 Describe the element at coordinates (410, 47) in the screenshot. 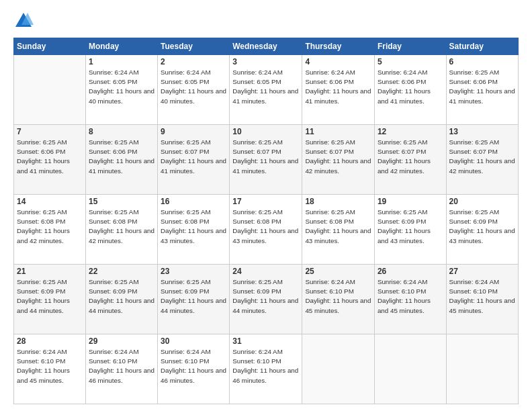

I see `day-header-friday: Friday` at that location.